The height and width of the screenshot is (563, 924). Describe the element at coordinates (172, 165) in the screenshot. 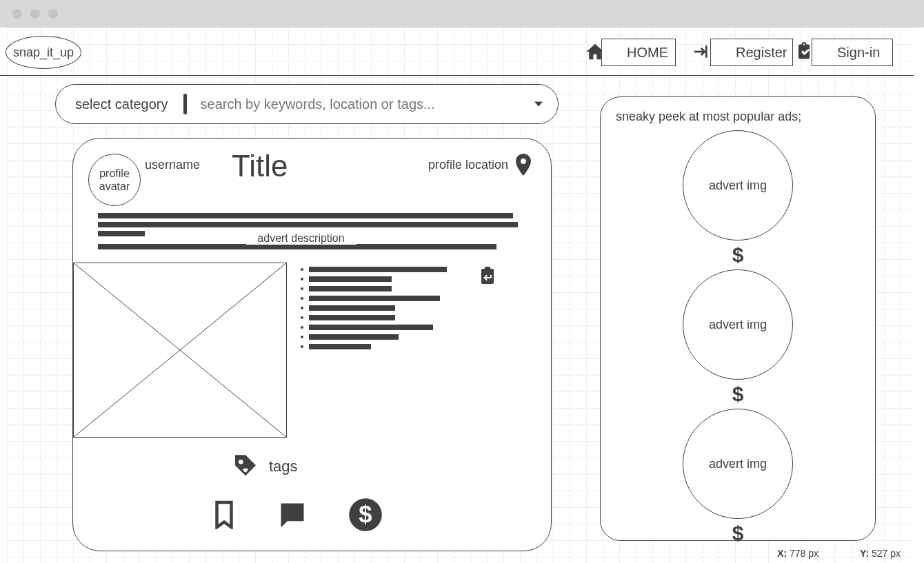

I see `username-label: username` at that location.